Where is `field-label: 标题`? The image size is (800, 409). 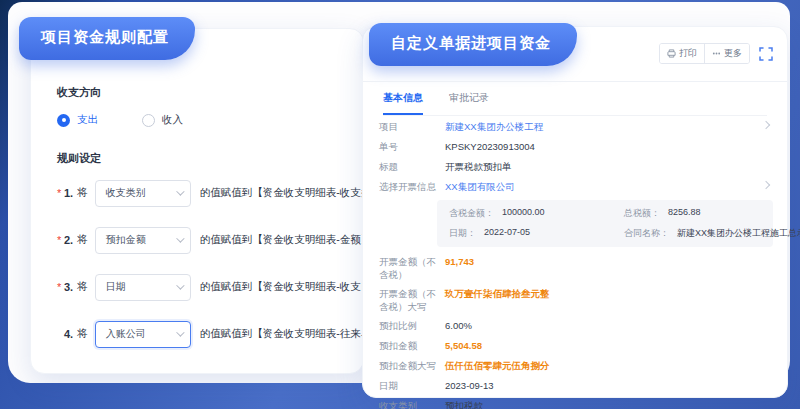
field-label: 标题 is located at coordinates (412, 166).